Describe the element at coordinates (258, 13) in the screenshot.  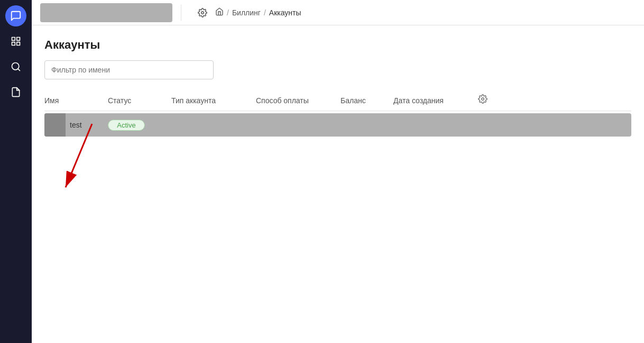
I see `breadcrumb: / Биллинг / Аккаунты` at that location.